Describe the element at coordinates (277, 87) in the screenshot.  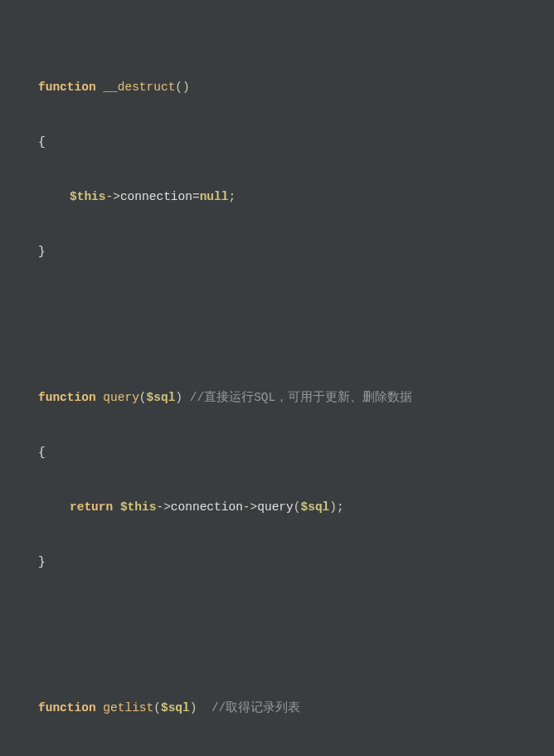
I see `code-line: function __destruct()` at that location.